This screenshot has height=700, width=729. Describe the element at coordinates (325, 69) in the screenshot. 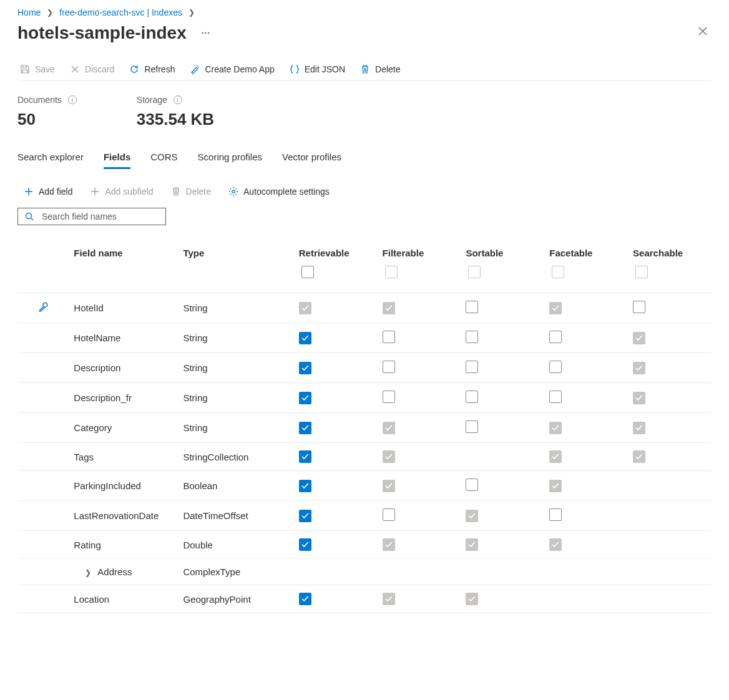

I see `edit-json-label: Edit JSON` at that location.